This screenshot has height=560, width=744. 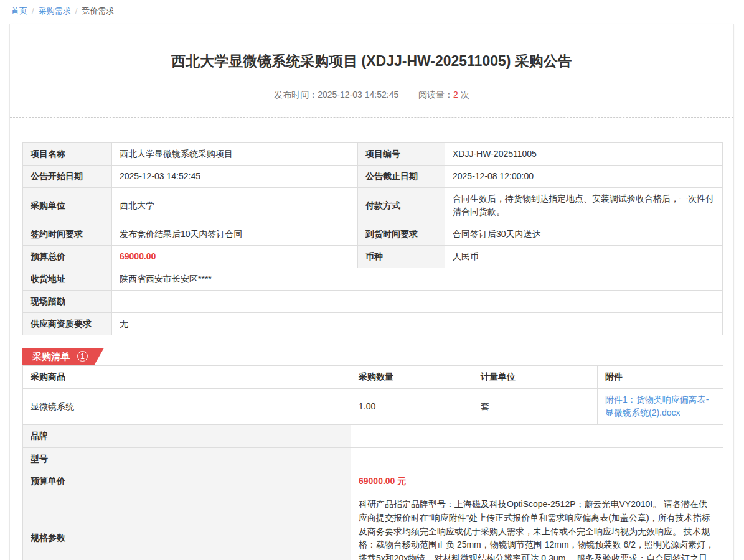 What do you see at coordinates (373, 235) in the screenshot?
I see `table-row: 签约时间要求 发布竞价结果后10天内签订合同 到货时间要求 合同签订后30天内送…` at bounding box center [373, 235].